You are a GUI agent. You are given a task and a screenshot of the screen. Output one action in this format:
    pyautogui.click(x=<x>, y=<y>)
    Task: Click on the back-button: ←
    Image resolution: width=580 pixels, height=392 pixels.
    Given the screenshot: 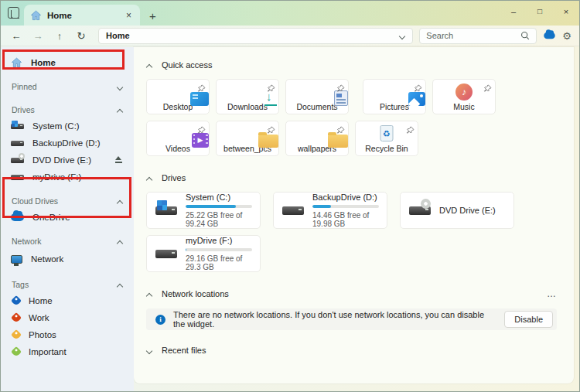 What is the action you would take?
    pyautogui.click(x=16, y=36)
    